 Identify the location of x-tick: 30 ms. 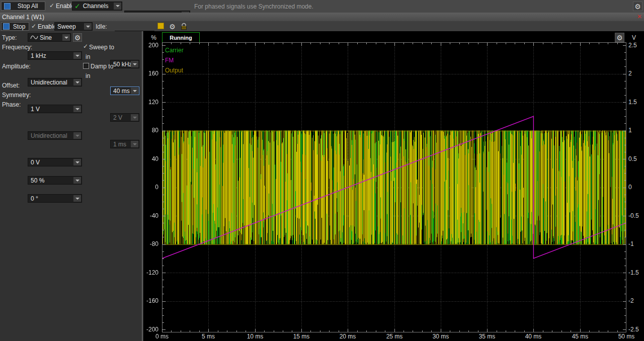
(441, 336).